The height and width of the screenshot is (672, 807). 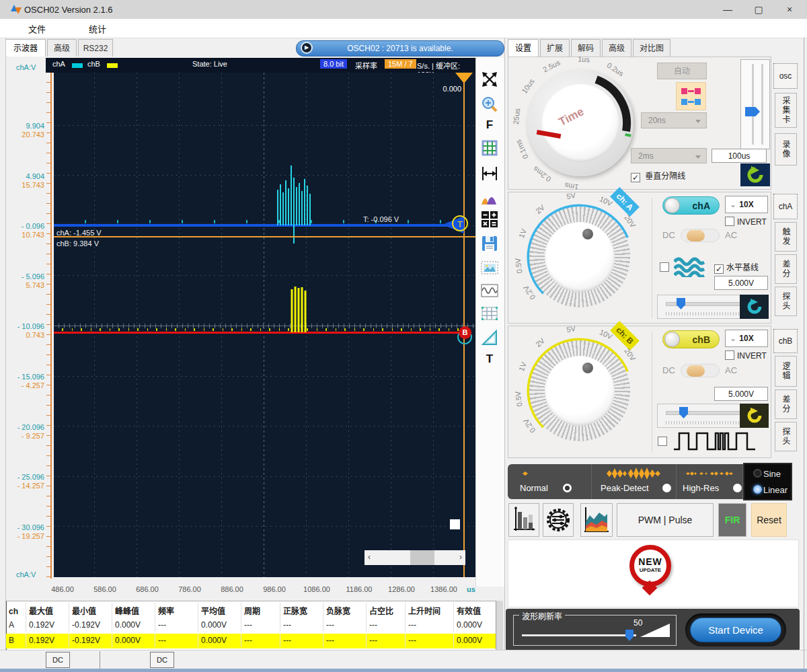 What do you see at coordinates (746, 338) in the screenshot?
I see `chB-probe-dropdown: ⌄10X` at bounding box center [746, 338].